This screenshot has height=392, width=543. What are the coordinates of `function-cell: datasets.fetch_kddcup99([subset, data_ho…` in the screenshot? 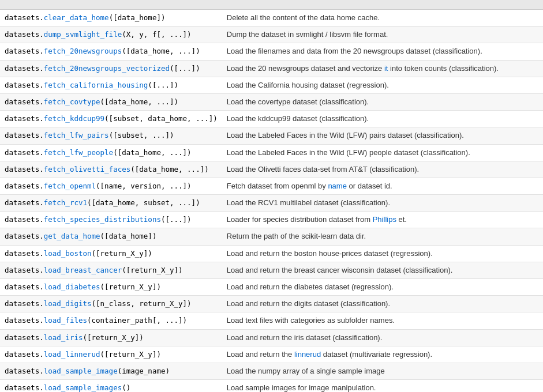 It's located at (111, 119).